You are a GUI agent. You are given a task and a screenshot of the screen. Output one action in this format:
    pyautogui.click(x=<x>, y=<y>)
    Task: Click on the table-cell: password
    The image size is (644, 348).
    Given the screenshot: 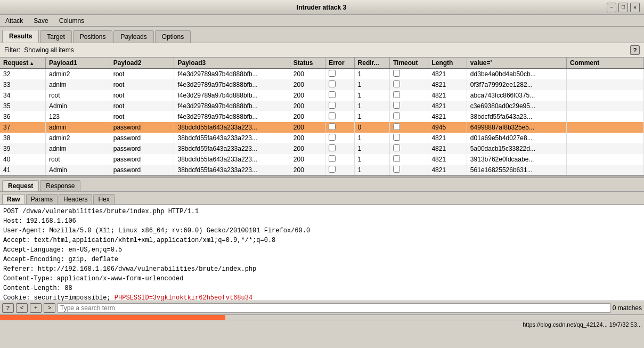 What is the action you would take?
    pyautogui.click(x=142, y=138)
    